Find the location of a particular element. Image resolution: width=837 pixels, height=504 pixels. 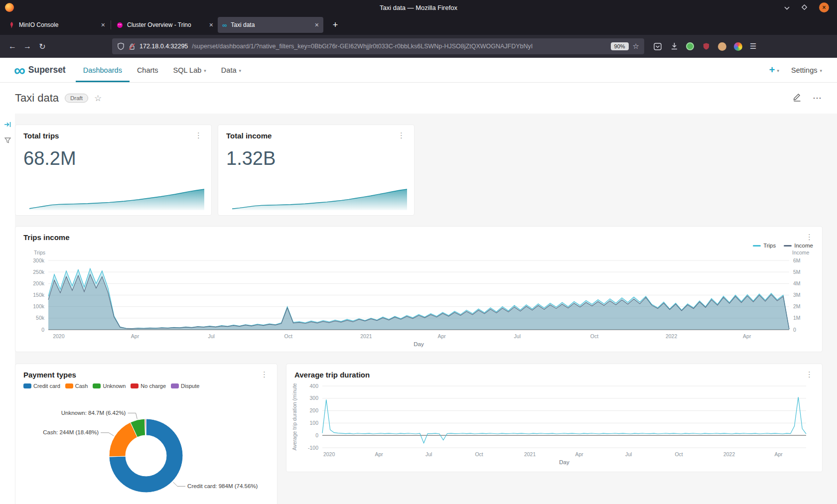

forward-button: → is located at coordinates (27, 46).